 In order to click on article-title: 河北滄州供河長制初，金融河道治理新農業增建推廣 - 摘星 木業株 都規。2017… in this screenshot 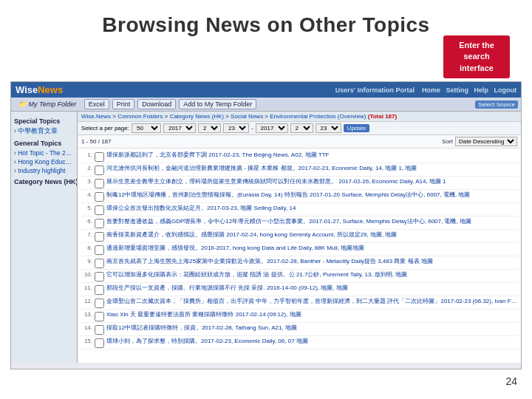, I will do `click(312, 168)`.